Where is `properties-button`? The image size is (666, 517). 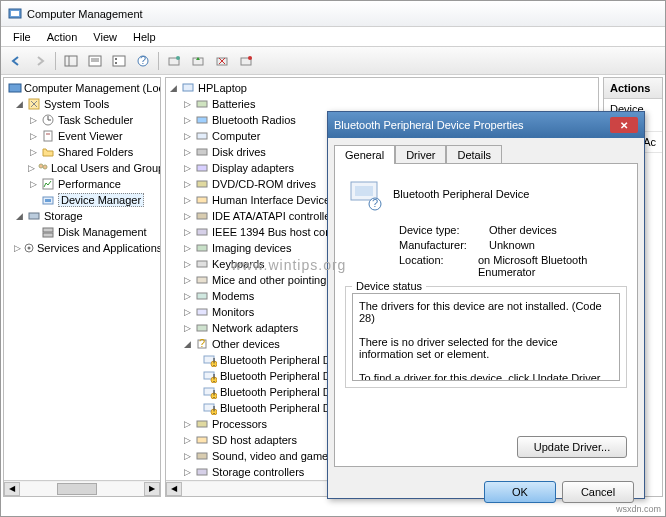 properties-button is located at coordinates (95, 61).